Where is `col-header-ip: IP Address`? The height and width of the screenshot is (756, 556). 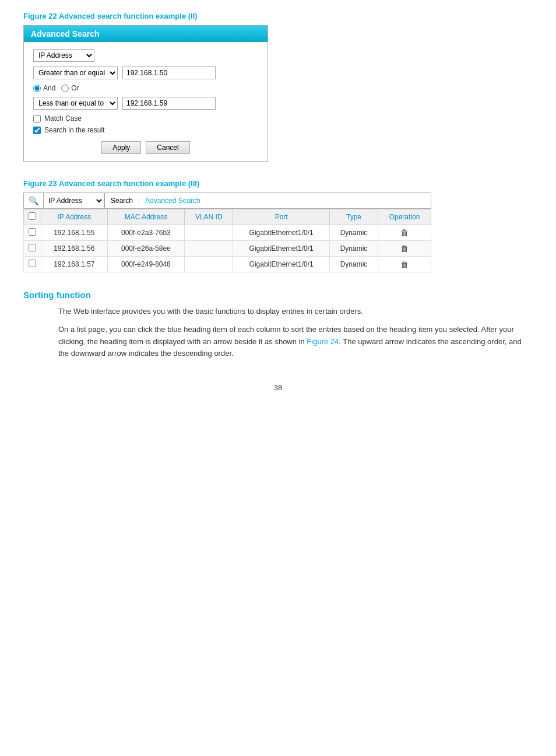
col-header-ip: IP Address is located at coordinates (75, 217).